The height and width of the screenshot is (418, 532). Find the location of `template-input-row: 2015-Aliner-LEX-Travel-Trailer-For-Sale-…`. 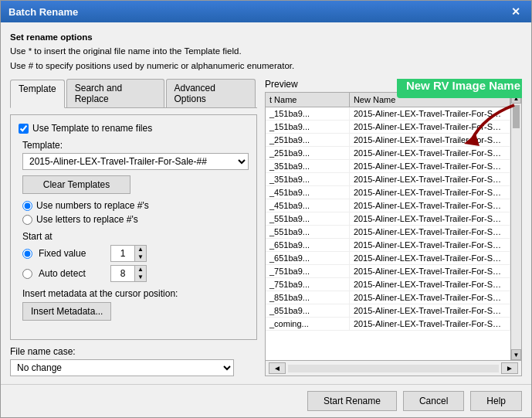

template-input-row: 2015-Aliner-LEX-Travel-Trailer-For-Sale-… is located at coordinates (136, 161).